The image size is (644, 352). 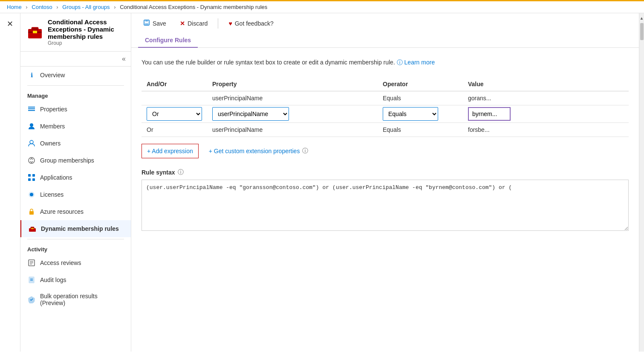 What do you see at coordinates (35, 32) in the screenshot?
I see `header-icon` at bounding box center [35, 32].